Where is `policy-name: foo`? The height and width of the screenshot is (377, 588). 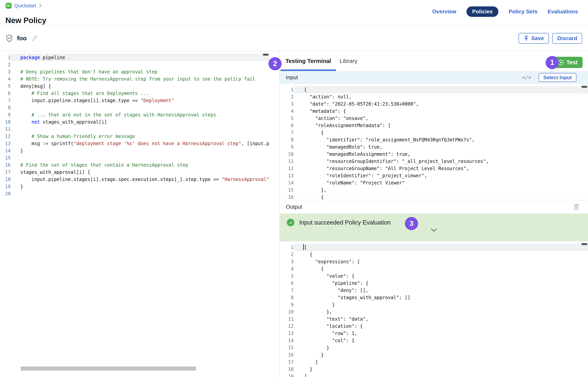
policy-name: foo is located at coordinates (22, 38).